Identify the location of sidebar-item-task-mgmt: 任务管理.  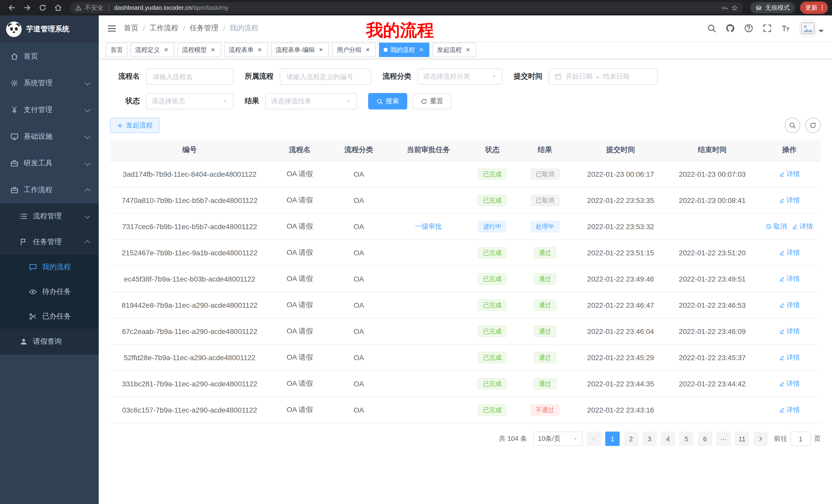
(49, 242).